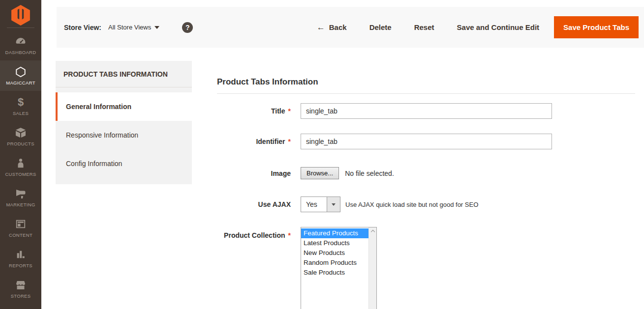  Describe the element at coordinates (381, 28) in the screenshot. I see `delete-button: Delete` at that location.